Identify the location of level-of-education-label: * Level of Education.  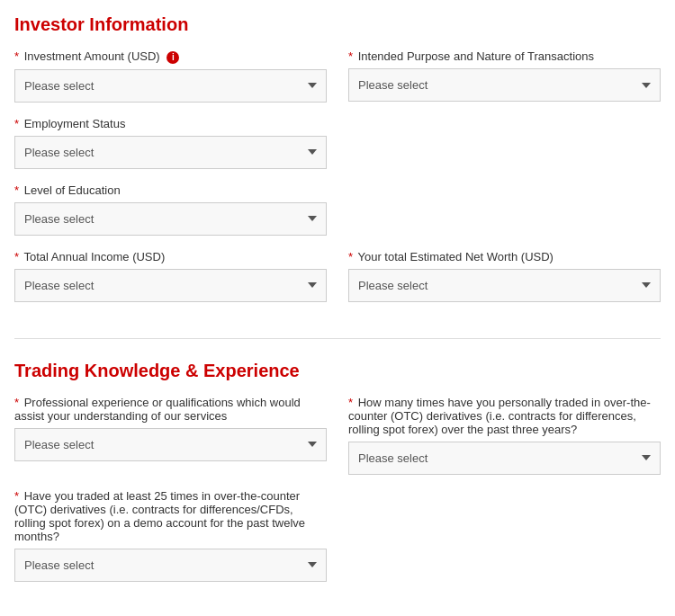
(171, 191).